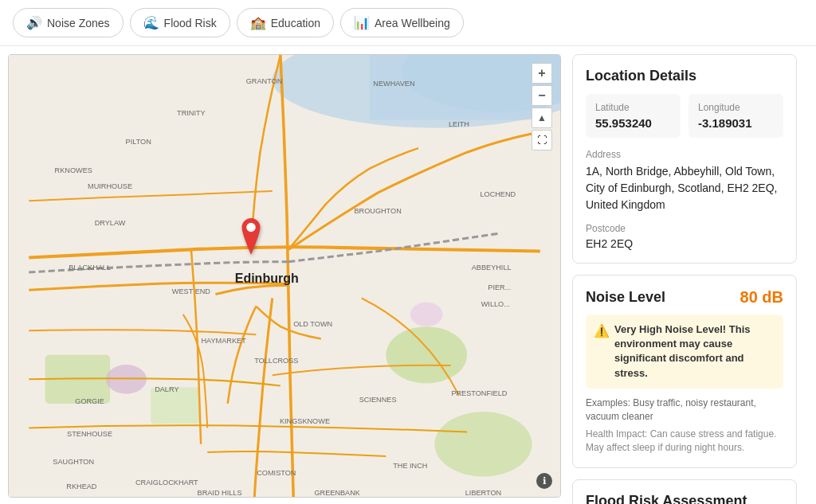 The height and width of the screenshot is (504, 816). What do you see at coordinates (394, 84) in the screenshot?
I see `svg-text: NEWHAVEN` at bounding box center [394, 84].